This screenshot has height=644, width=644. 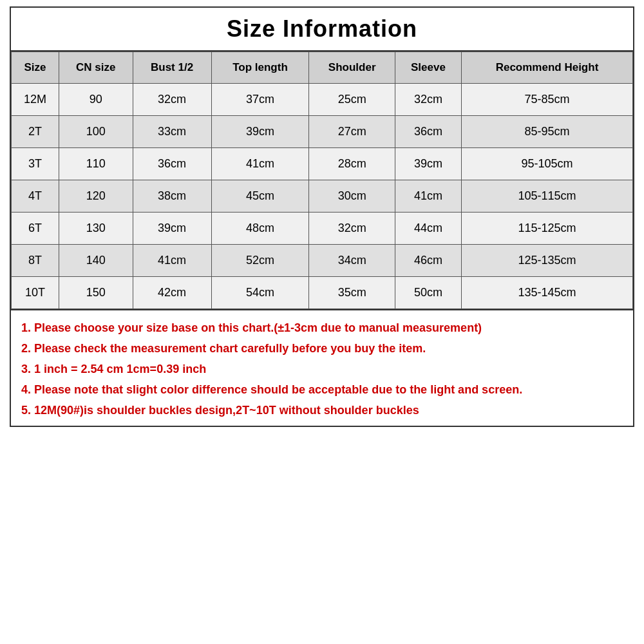 What do you see at coordinates (322, 411) in the screenshot?
I see `note-5: 5. 12M(90#)is shoulder buckles design,2T…` at bounding box center [322, 411].